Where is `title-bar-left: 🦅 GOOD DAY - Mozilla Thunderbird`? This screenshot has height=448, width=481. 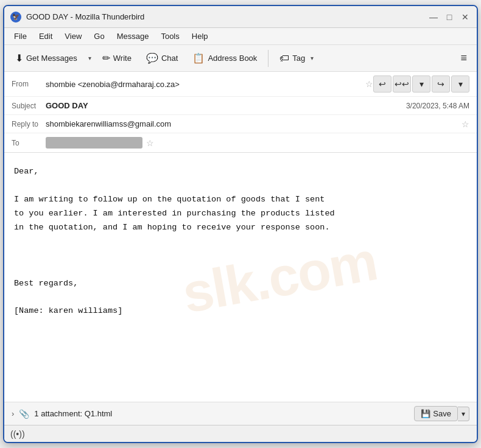 title-bar-left: 🦅 GOOD DAY - Mozilla Thunderbird is located at coordinates (77, 17).